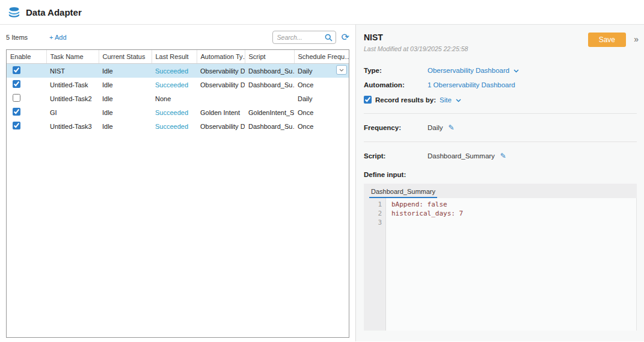  I want to click on record-results-row: Record results by: Site, so click(500, 100).